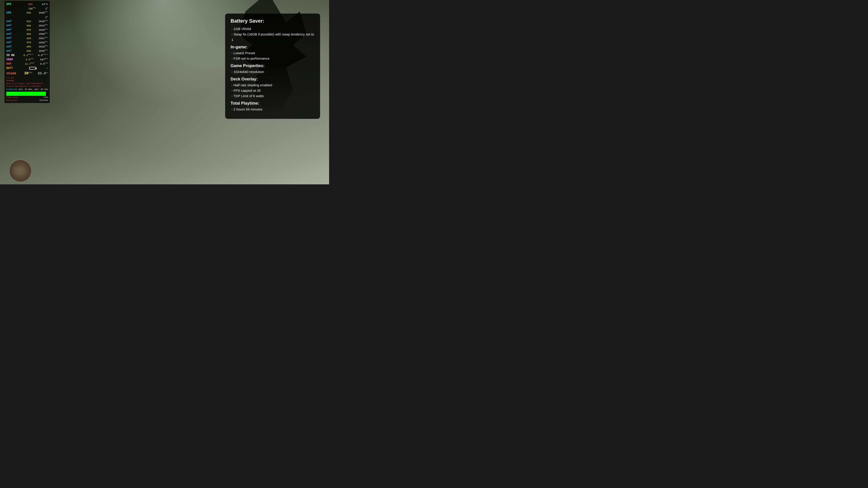 The width and height of the screenshot is (868, 488). I want to click on resolution-label: Resolution, so click(12, 100).